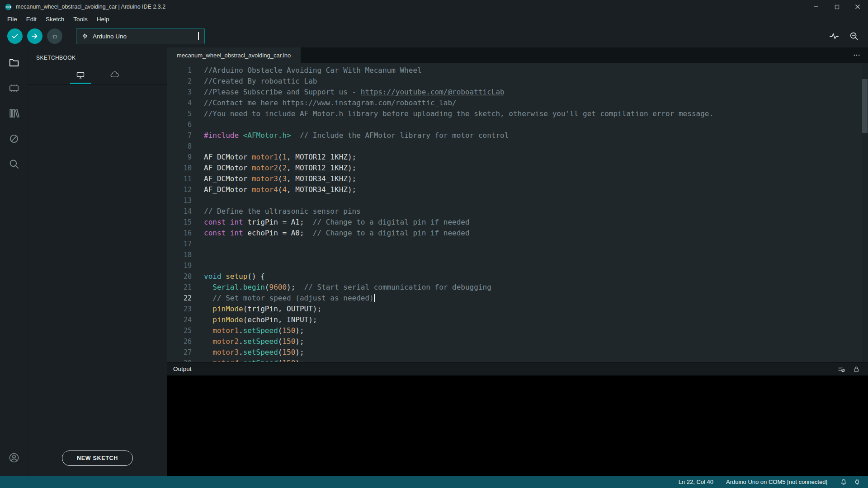  Describe the element at coordinates (15, 36) in the screenshot. I see `checkmark-icon` at that location.